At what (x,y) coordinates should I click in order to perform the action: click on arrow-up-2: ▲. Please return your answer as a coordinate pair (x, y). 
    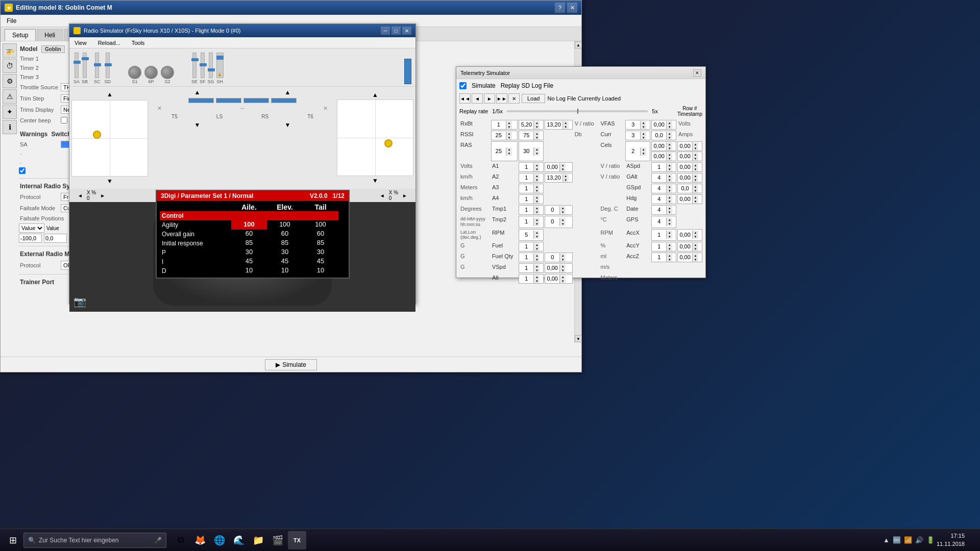
    Looking at the image, I should click on (288, 92).